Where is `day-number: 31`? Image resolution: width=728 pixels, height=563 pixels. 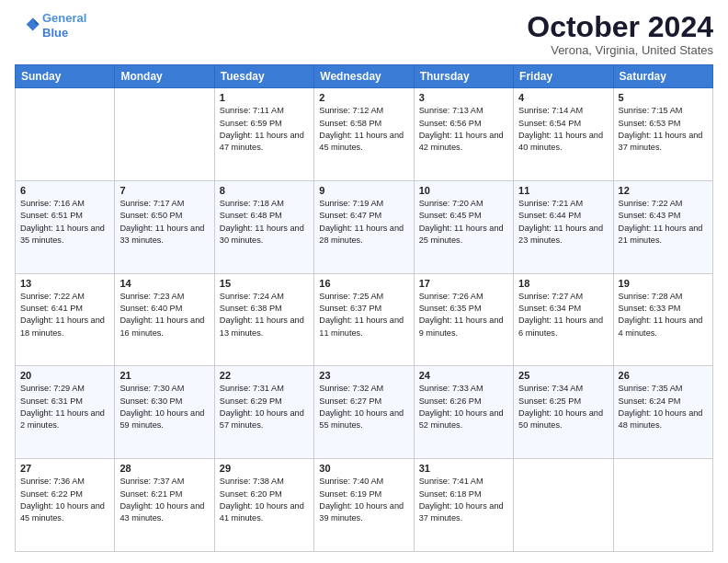
day-number: 31 is located at coordinates (463, 468).